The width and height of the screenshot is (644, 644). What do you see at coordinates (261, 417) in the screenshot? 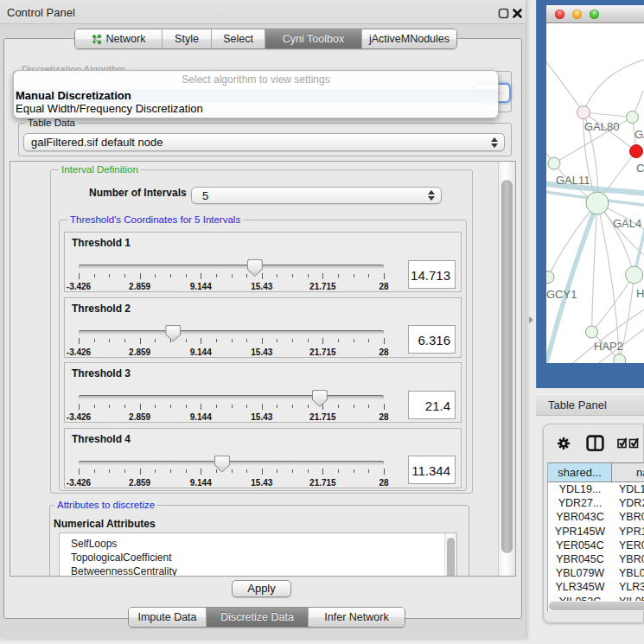
I see `axis-tick-label: 15.43` at bounding box center [261, 417].